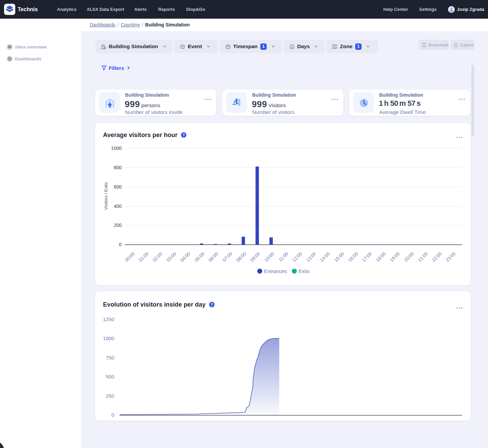 The image size is (488, 448). Describe the element at coordinates (340, 257) in the screenshot. I see `svg-text: 15:00` at that location.